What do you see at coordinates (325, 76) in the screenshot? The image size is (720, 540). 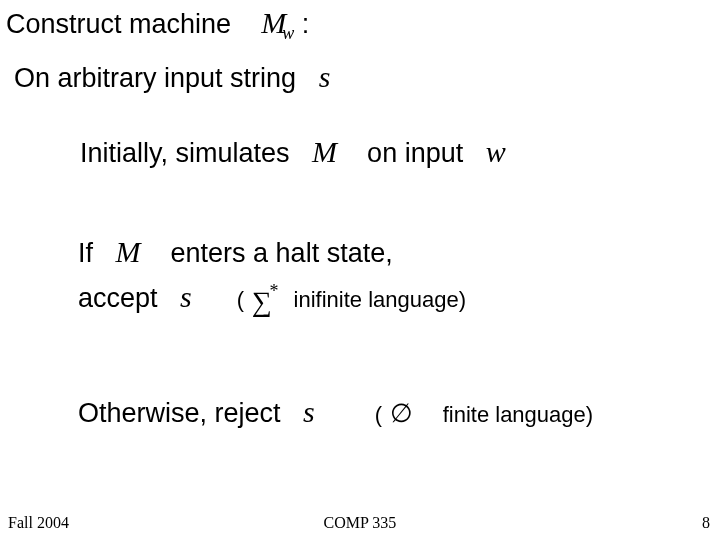 I see `input-s: s` at bounding box center [325, 76].